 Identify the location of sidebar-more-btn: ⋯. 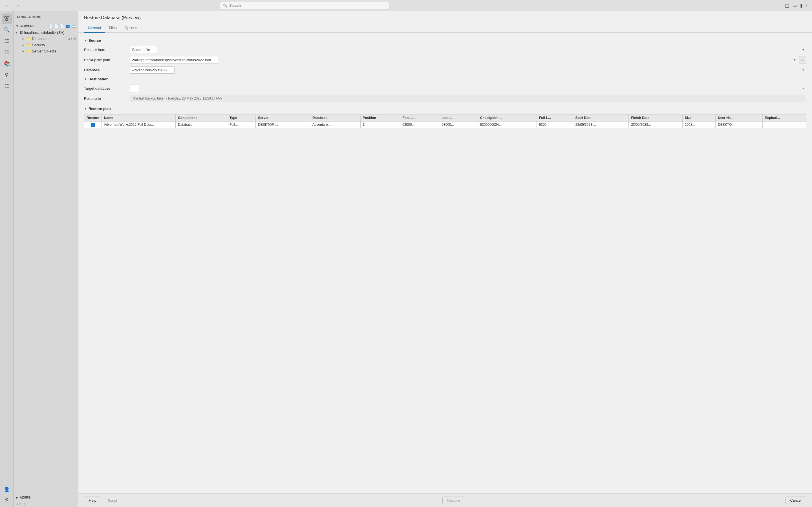
(72, 17).